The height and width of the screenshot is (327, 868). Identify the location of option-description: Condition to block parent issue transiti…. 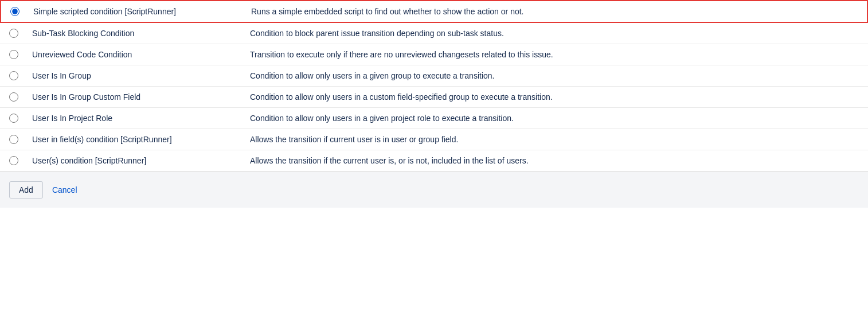
(554, 33).